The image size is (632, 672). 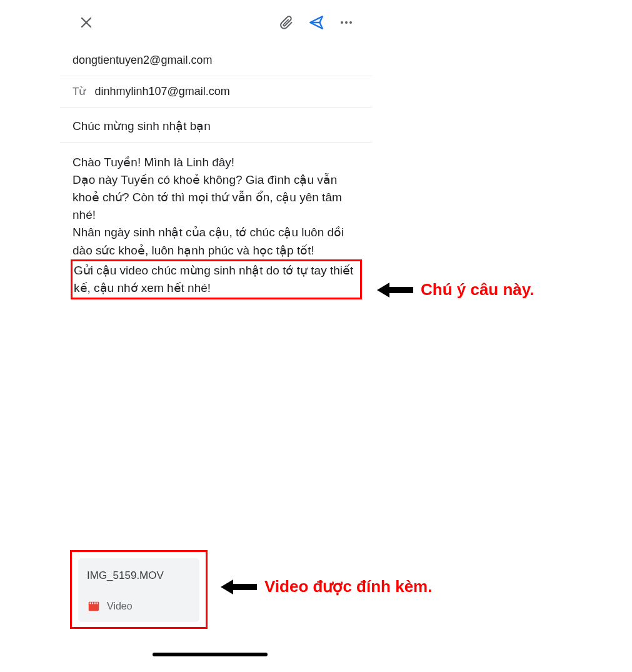 What do you see at coordinates (210, 654) in the screenshot?
I see `home-indicator` at bounding box center [210, 654].